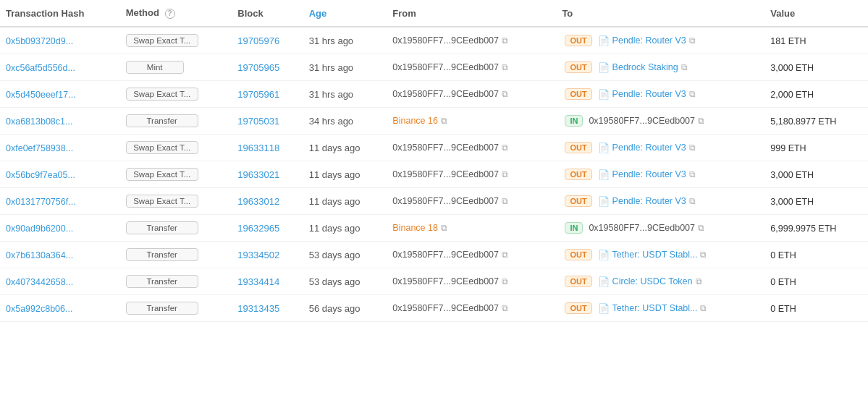  I want to click on tx-hash-link: 0x5b093720d9..., so click(39, 41).